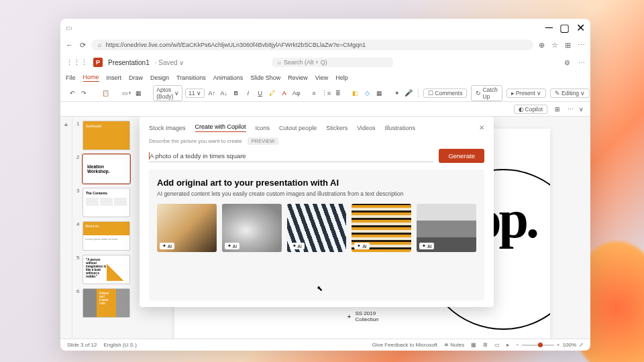 This screenshot has height=362, width=644. What do you see at coordinates (542, 46) in the screenshot?
I see `read-aloud-icon: ⊕` at bounding box center [542, 46].